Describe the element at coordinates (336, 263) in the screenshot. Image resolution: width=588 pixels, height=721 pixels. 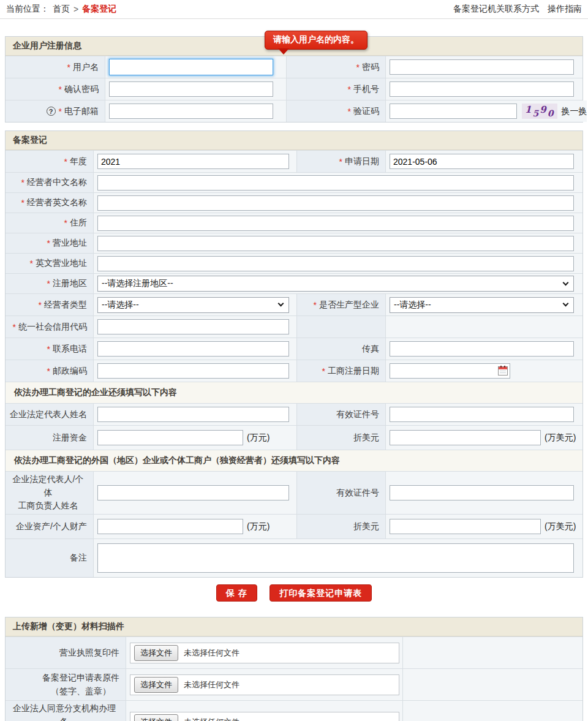
I see `en-biz-addr-input` at that location.